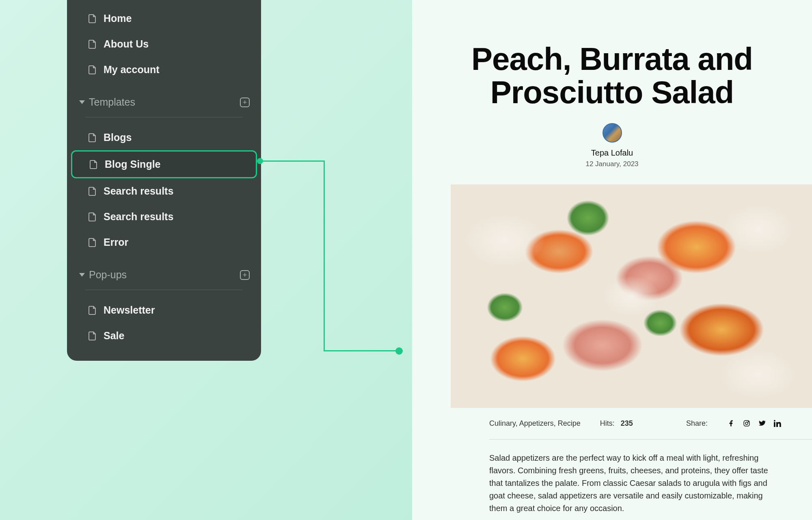 The image size is (812, 520). Describe the element at coordinates (747, 423) in the screenshot. I see `instagram-icon` at that location.